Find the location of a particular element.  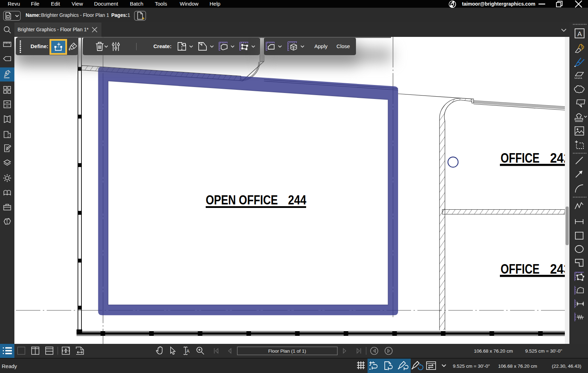

svg-text: OPEN OFFICE is located at coordinates (242, 200).